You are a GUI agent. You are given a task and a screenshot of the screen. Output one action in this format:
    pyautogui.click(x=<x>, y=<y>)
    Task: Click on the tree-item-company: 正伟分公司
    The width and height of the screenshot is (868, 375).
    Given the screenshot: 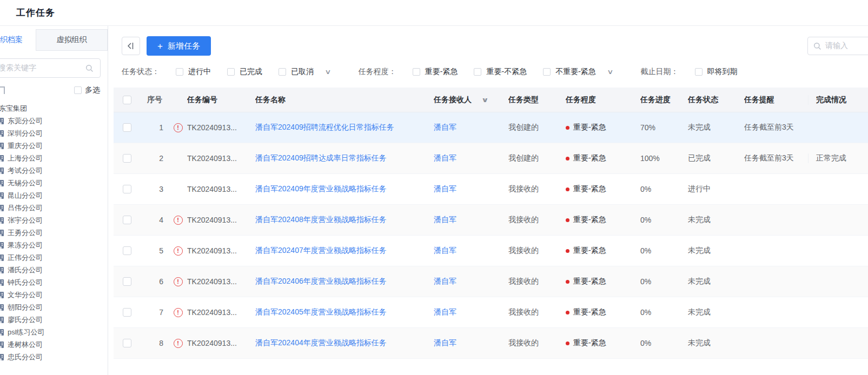 What is the action you would take?
    pyautogui.click(x=54, y=257)
    